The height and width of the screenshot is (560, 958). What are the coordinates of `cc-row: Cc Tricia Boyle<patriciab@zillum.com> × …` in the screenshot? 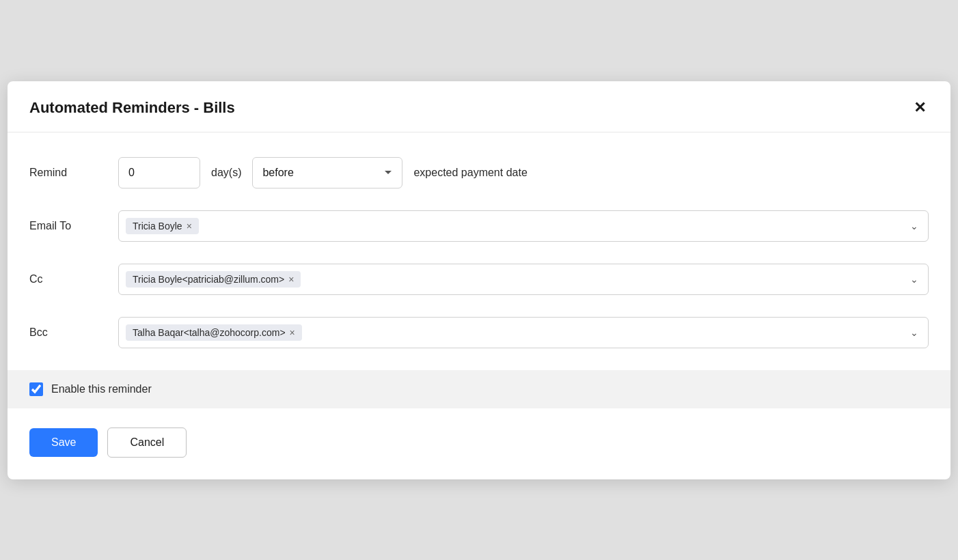 It's located at (479, 279).